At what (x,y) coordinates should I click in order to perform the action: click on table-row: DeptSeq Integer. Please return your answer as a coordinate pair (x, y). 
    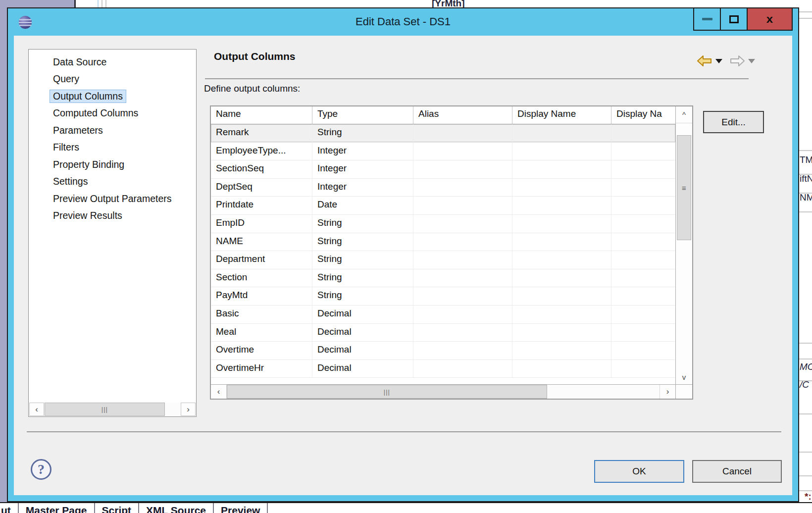
    Looking at the image, I should click on (443, 188).